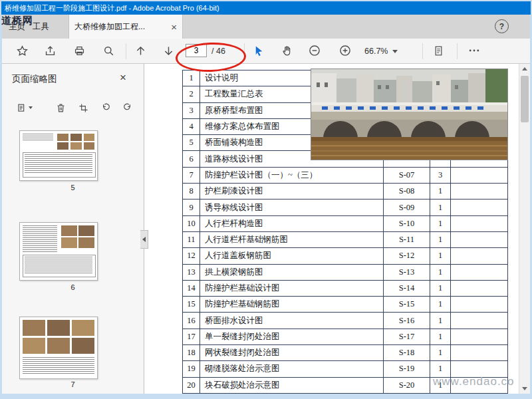 The image size is (532, 399). I want to click on zoom-in-icon, so click(345, 51).